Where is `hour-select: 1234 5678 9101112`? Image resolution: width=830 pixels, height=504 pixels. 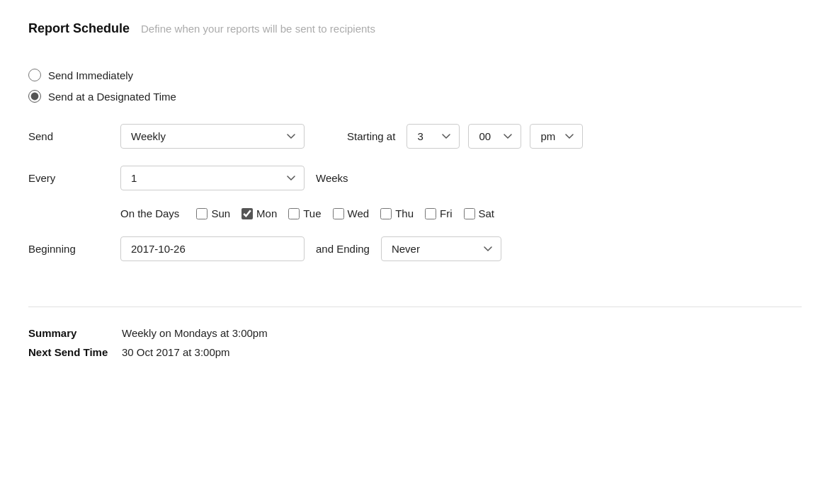 hour-select: 1234 5678 9101112 is located at coordinates (433, 136).